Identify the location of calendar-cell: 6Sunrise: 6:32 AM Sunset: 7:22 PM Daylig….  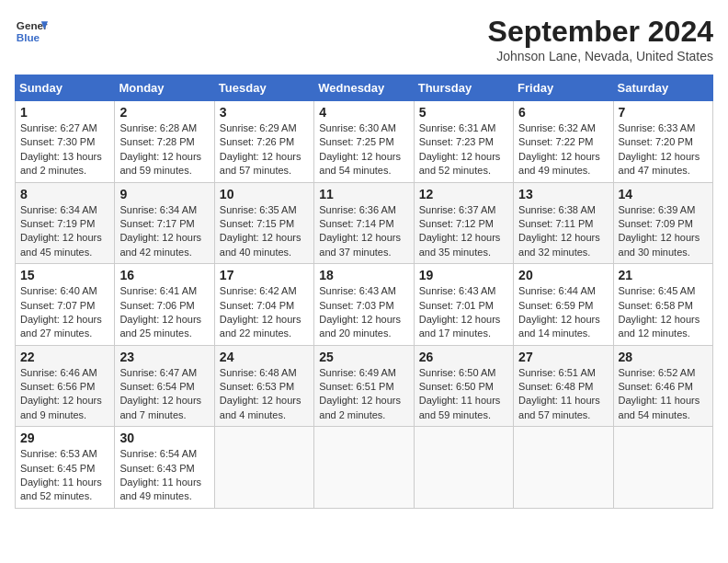
(563, 142).